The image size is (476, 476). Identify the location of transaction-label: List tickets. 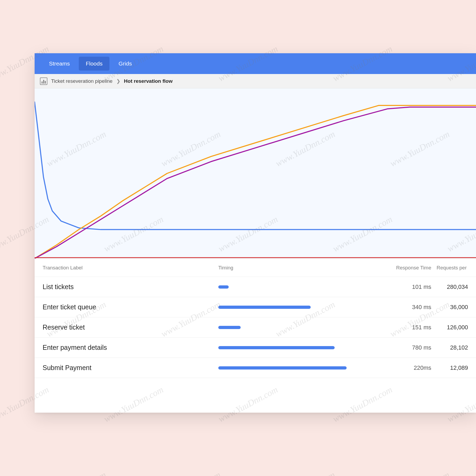
(130, 287).